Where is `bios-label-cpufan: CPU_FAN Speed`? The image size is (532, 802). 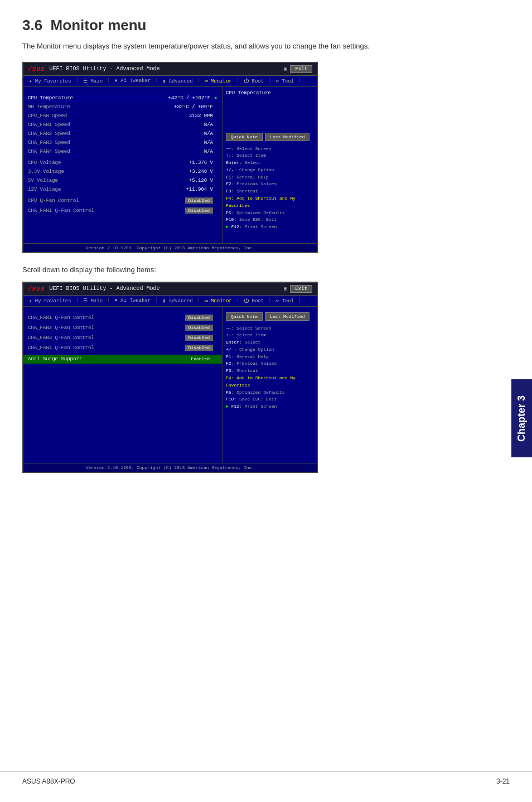
bios-label-cpufan: CPU_FAN Speed is located at coordinates (95, 116).